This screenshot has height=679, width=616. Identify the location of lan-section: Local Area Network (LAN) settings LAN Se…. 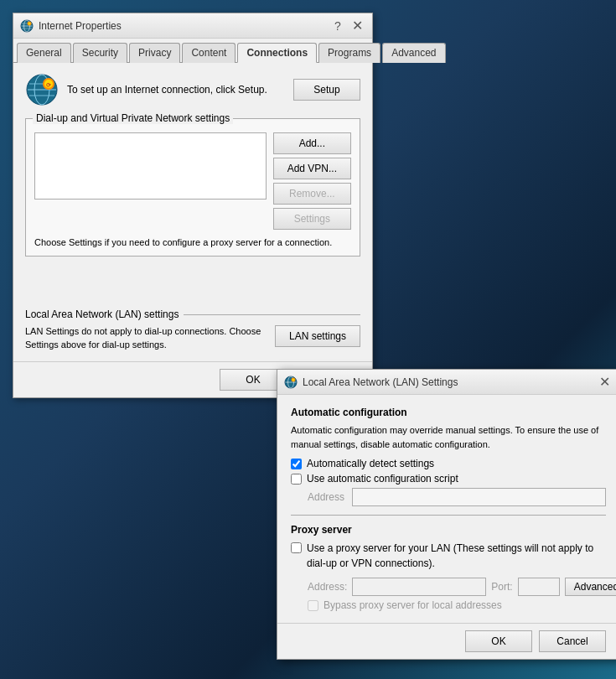
(193, 330).